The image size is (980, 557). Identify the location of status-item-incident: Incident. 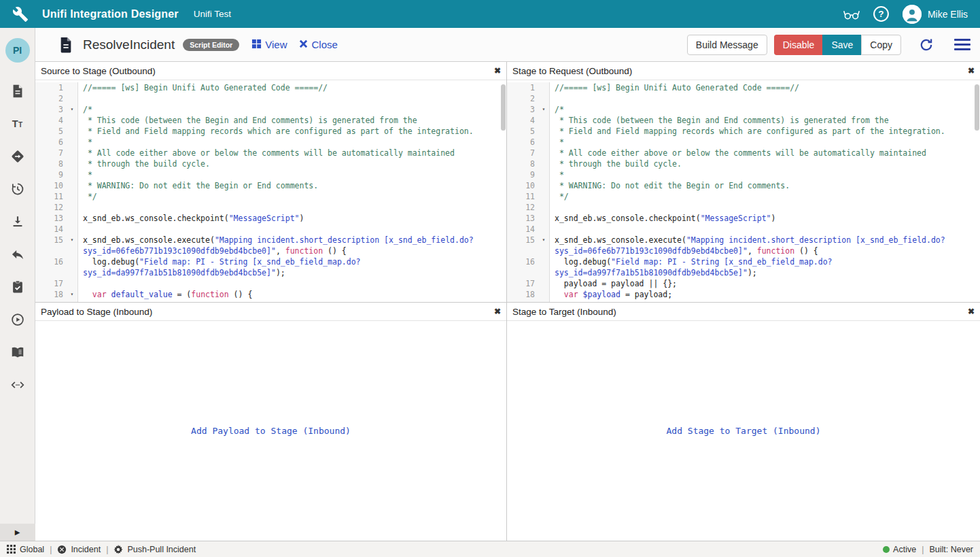
(79, 550).